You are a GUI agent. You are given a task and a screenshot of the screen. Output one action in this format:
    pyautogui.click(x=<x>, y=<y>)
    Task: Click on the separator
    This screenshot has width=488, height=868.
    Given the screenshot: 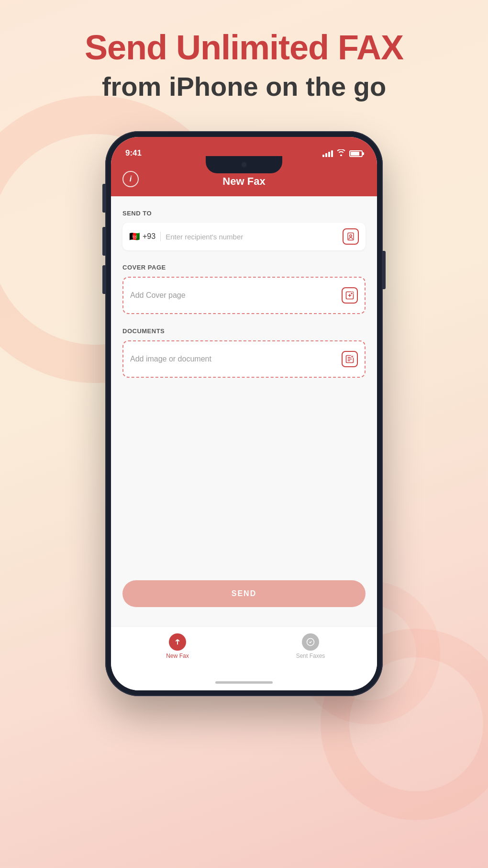 What is the action you would take?
    pyautogui.click(x=161, y=237)
    